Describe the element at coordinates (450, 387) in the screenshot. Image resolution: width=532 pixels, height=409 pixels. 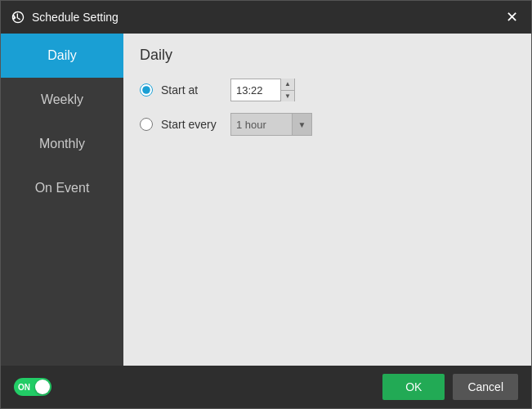
I see `footer-buttons: OK Cancel` at that location.